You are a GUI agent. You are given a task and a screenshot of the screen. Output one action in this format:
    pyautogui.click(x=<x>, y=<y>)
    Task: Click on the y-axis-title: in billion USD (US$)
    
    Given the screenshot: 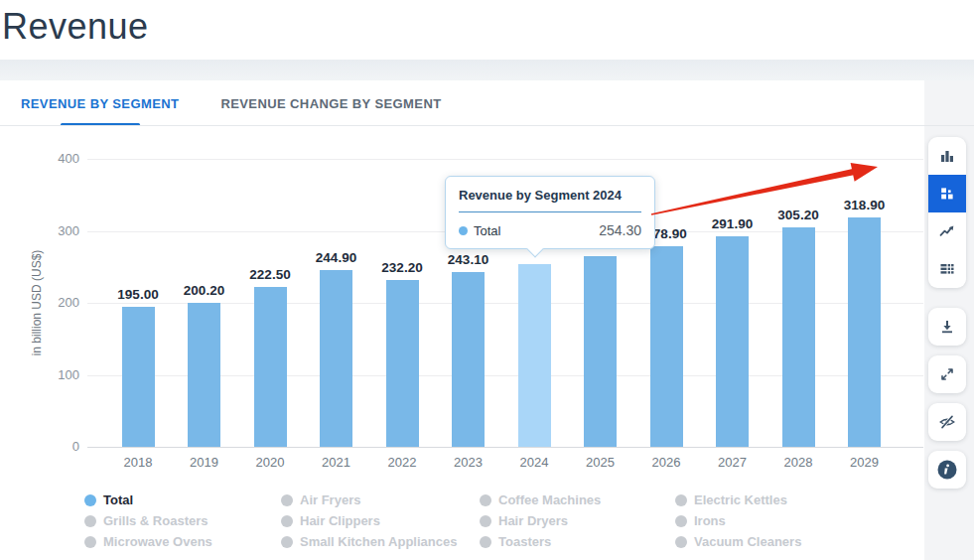 What is the action you would take?
    pyautogui.click(x=37, y=304)
    